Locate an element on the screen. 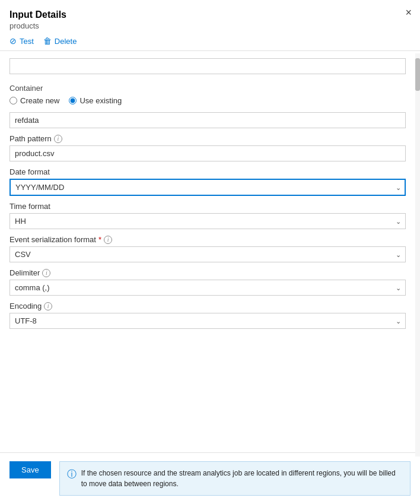 Image resolution: width=420 pixels, height=504 pixels. delete-label: Delete is located at coordinates (66, 42).